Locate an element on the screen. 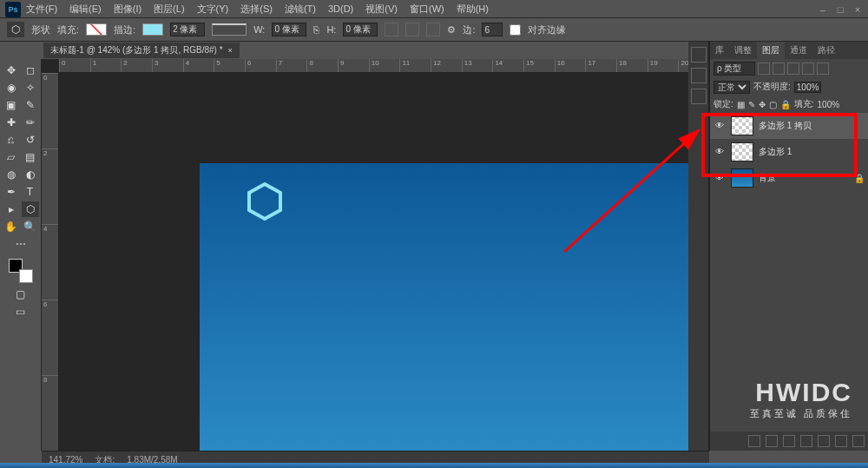 Image resolution: width=868 pixels, height=468 pixels. ruler-vertical: 02468 is located at coordinates (50, 262).